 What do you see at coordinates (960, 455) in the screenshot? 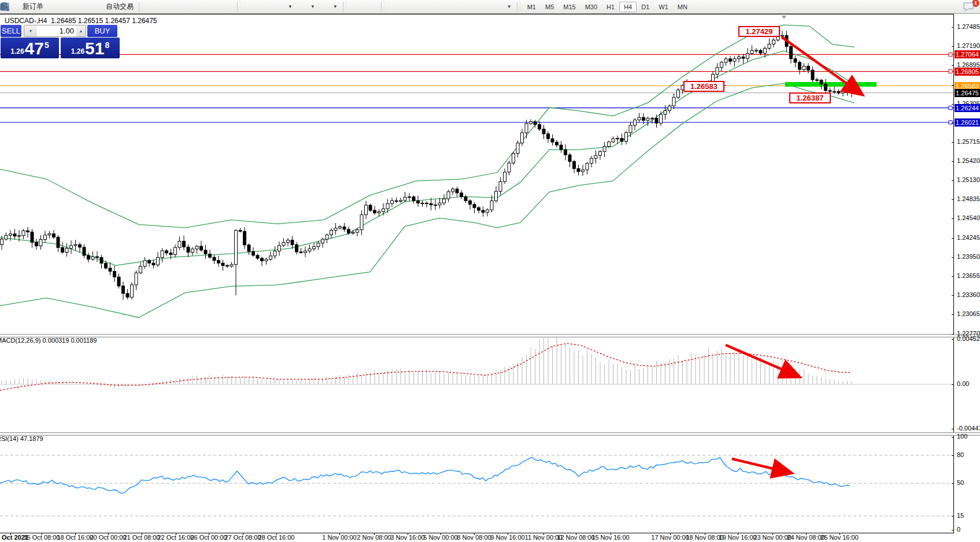
I see `rsi-tick-label: 80` at bounding box center [960, 455].